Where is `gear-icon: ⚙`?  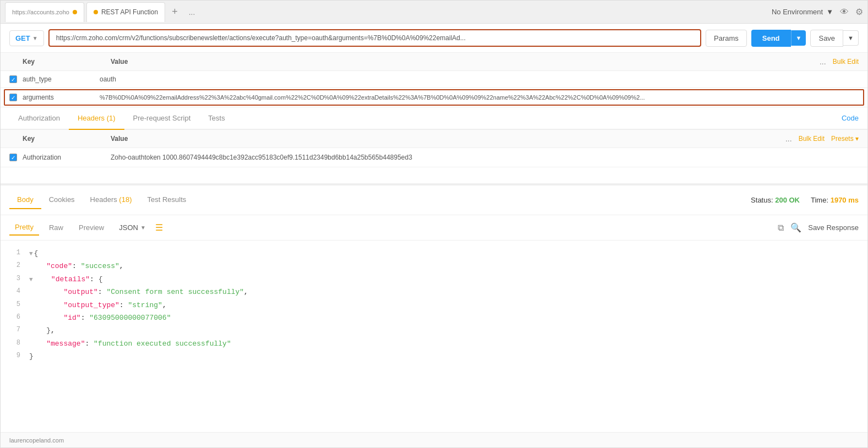 gear-icon: ⚙ is located at coordinates (859, 12).